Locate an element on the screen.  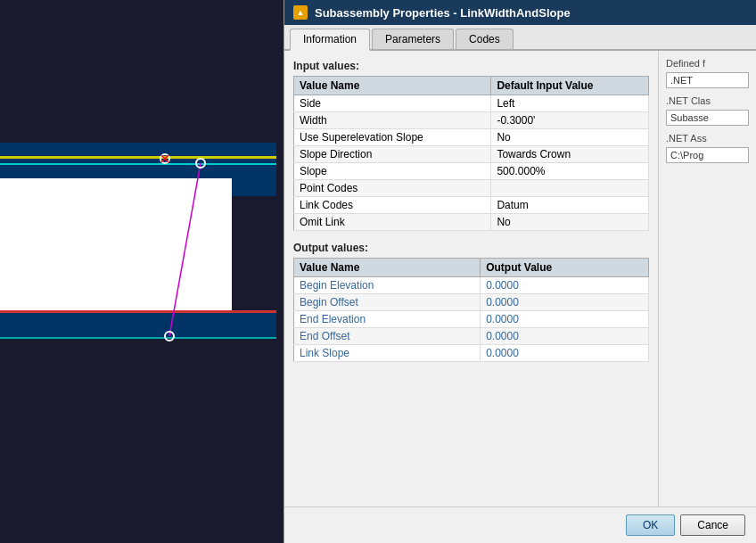
input-row-value: Towards Crown is located at coordinates (571, 155).